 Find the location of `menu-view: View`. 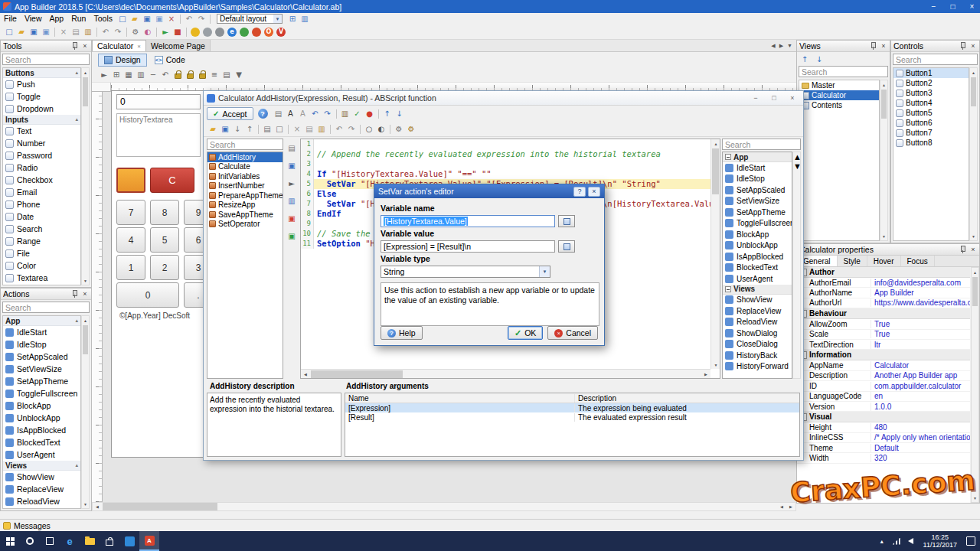

menu-view: View is located at coordinates (34, 18).